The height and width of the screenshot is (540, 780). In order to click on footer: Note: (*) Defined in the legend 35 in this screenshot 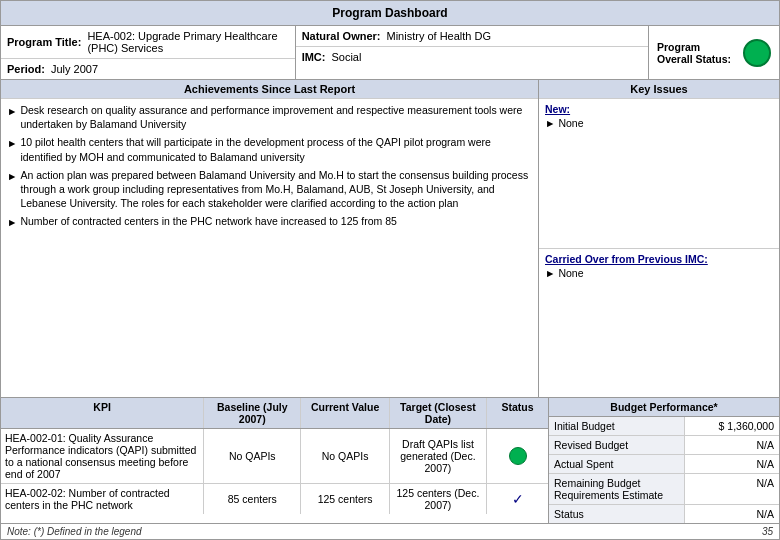, I will do `click(390, 532)`.